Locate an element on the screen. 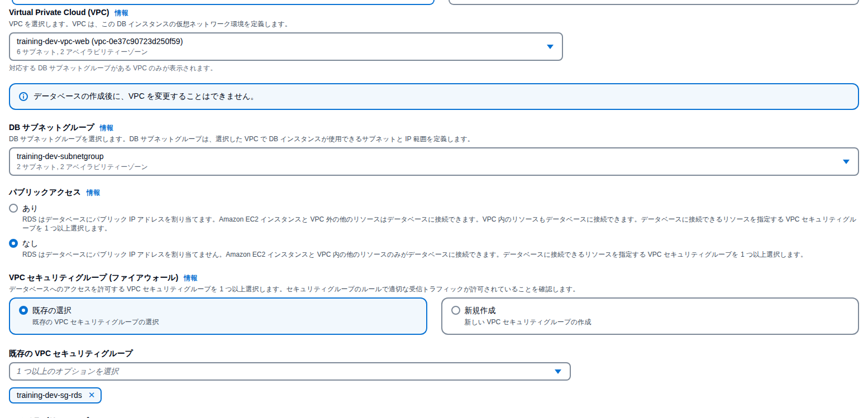 The width and height of the screenshot is (868, 418). public-access-no-radio: なし is located at coordinates (434, 243).